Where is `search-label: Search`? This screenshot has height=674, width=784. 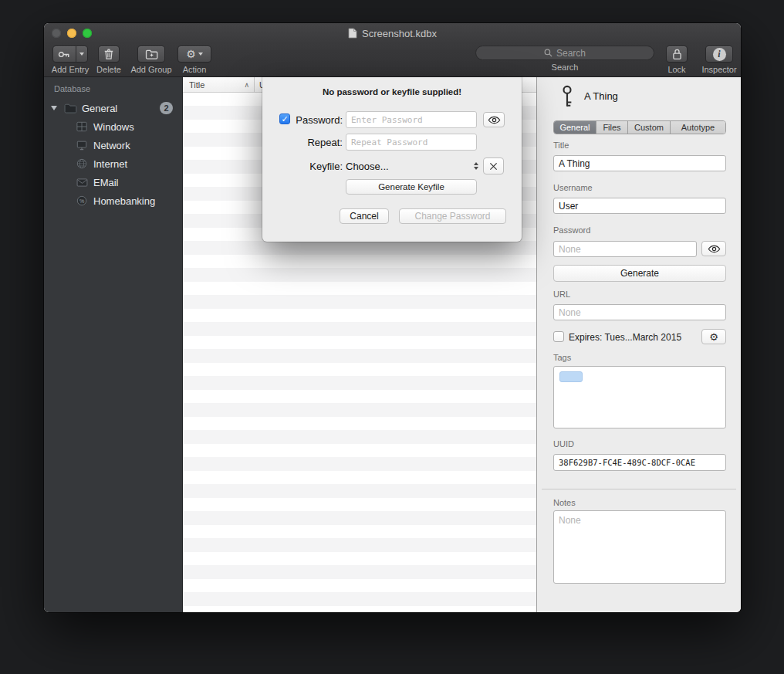
search-label: Search is located at coordinates (565, 67).